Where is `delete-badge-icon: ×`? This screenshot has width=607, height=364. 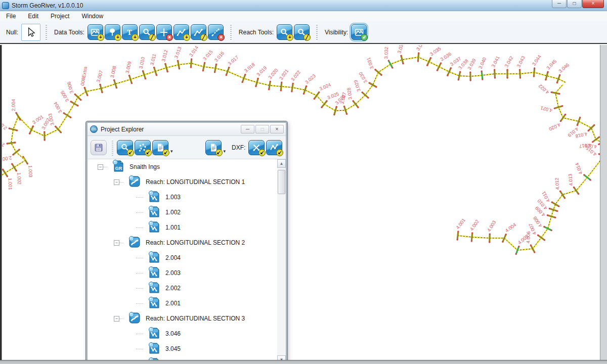 delete-badge-icon: × is located at coordinates (221, 37).